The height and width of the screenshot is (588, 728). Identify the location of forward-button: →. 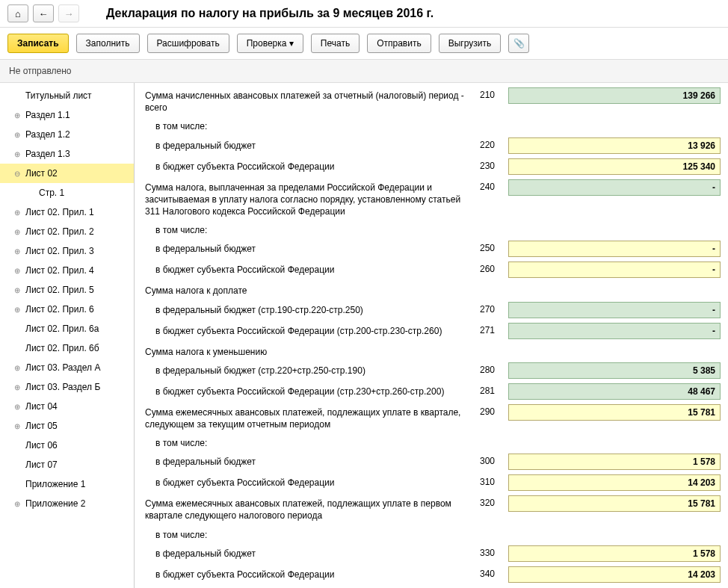
(69, 13).